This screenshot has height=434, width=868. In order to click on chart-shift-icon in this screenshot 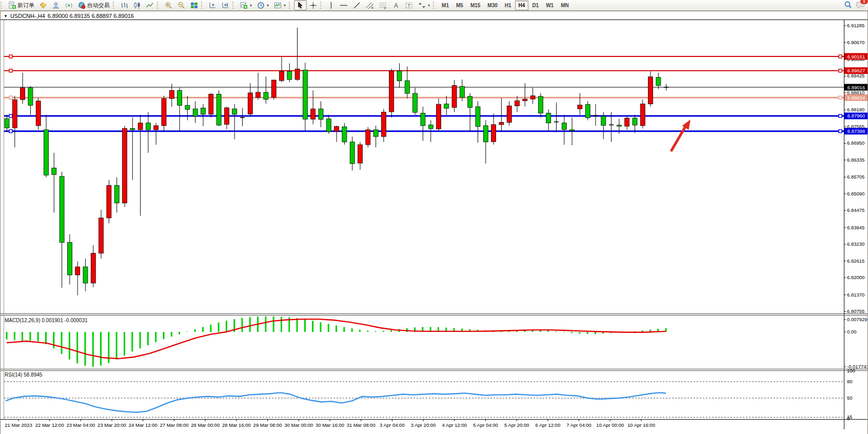, I will do `click(226, 5)`.